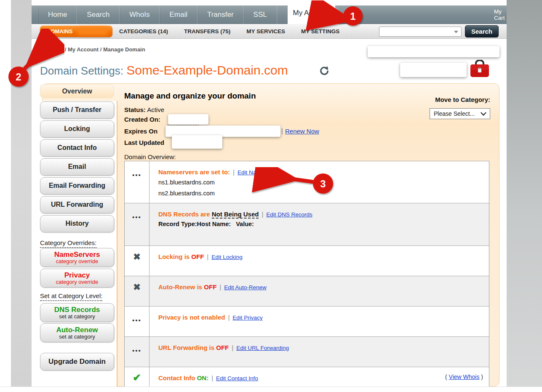  I want to click on override-subtitle: category override, so click(77, 282).